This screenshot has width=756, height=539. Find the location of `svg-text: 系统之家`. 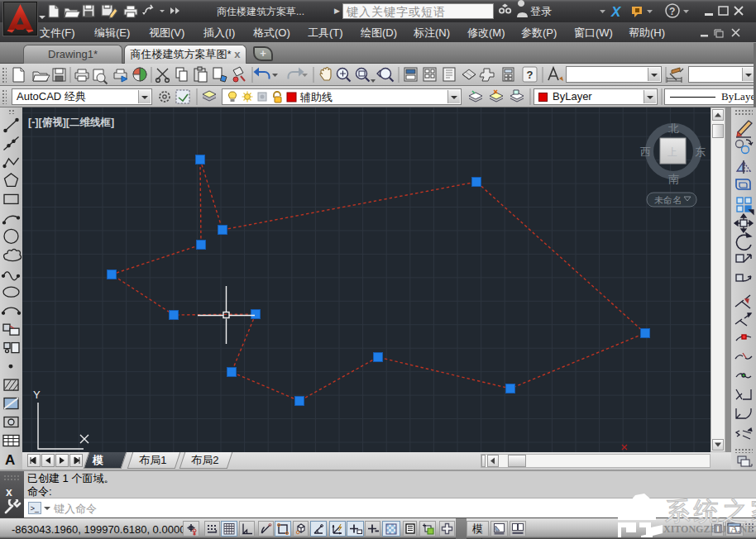

svg-text: 系统之家 is located at coordinates (711, 511).